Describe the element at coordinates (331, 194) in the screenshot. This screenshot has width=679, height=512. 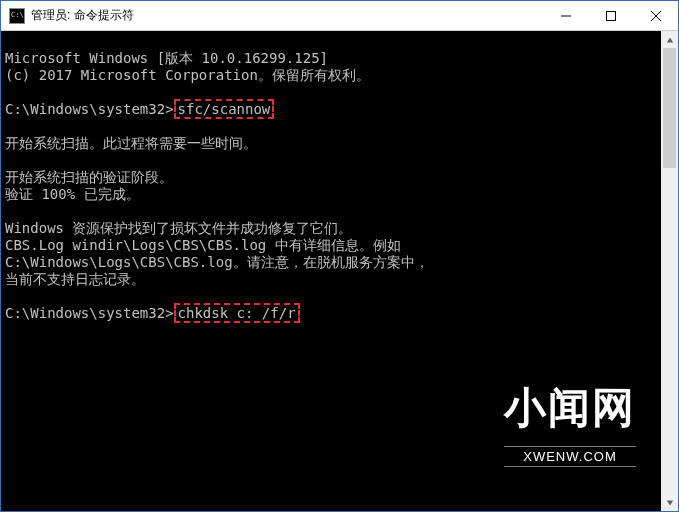
I see `output-line: 验证 100% 已完成。` at that location.